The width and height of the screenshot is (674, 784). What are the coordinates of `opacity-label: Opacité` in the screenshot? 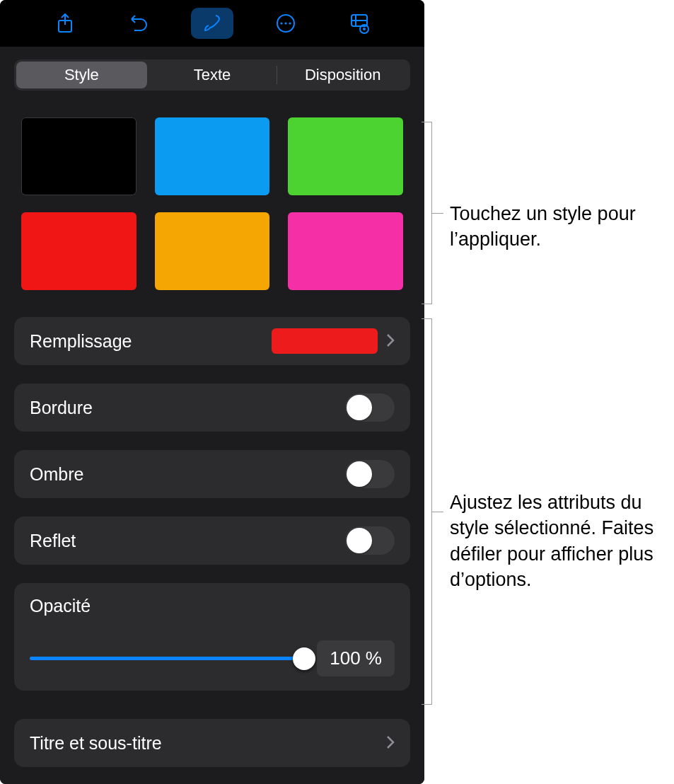 It's located at (212, 606).